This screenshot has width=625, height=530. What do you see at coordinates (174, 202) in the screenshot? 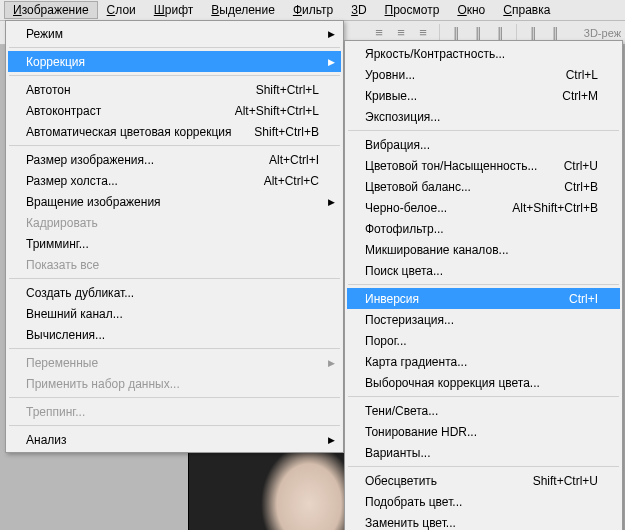
I see `menu-item: Вращение изображения▶` at bounding box center [174, 202].